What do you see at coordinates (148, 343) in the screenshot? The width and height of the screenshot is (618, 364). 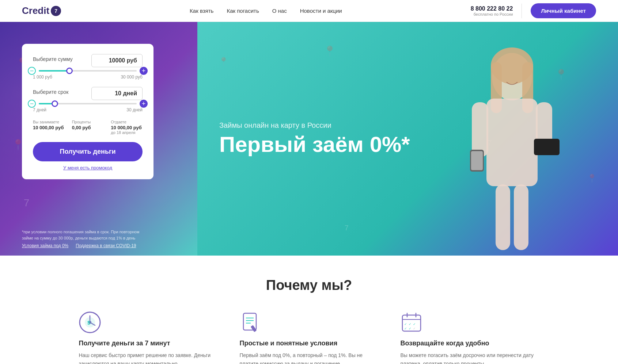 I see `why-card-1-title: Получите деньги за 7 минут` at bounding box center [148, 343].